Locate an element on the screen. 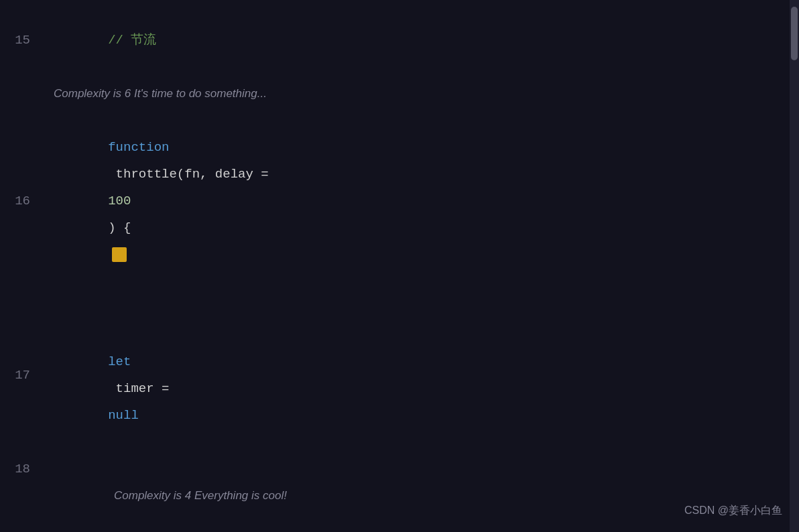 The image size is (799, 532). line-number-17: 17 is located at coordinates (21, 375).